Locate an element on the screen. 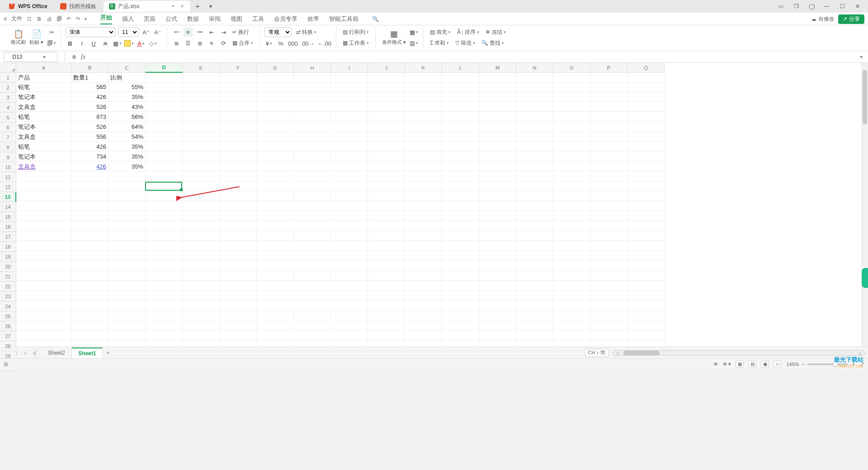  cell-A19 is located at coordinates (44, 256).